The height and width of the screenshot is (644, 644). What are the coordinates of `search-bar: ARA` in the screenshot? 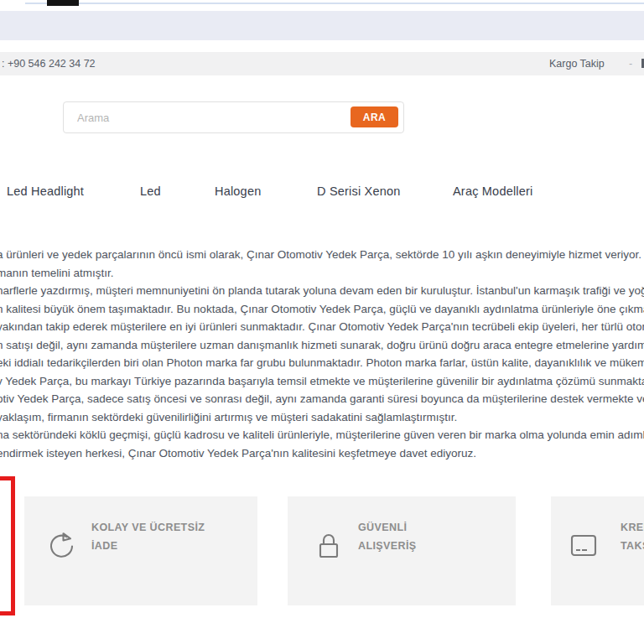 It's located at (233, 117).